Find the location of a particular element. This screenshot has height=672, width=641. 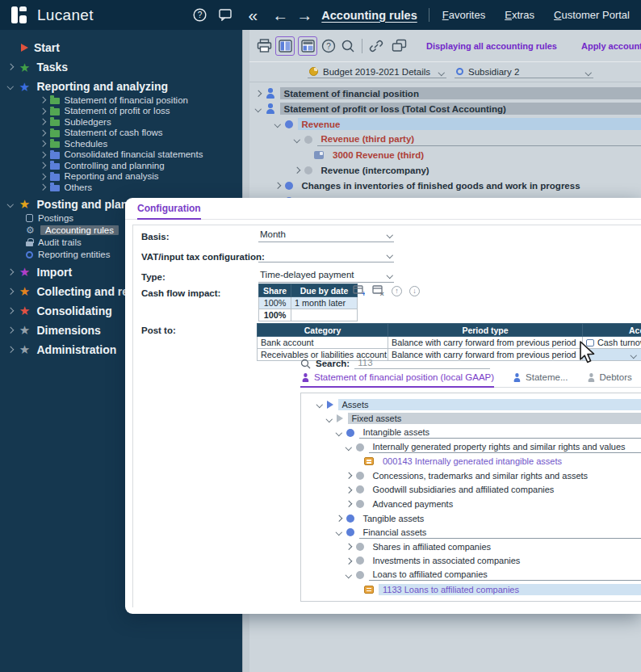

search-input: 113 is located at coordinates (422, 363).